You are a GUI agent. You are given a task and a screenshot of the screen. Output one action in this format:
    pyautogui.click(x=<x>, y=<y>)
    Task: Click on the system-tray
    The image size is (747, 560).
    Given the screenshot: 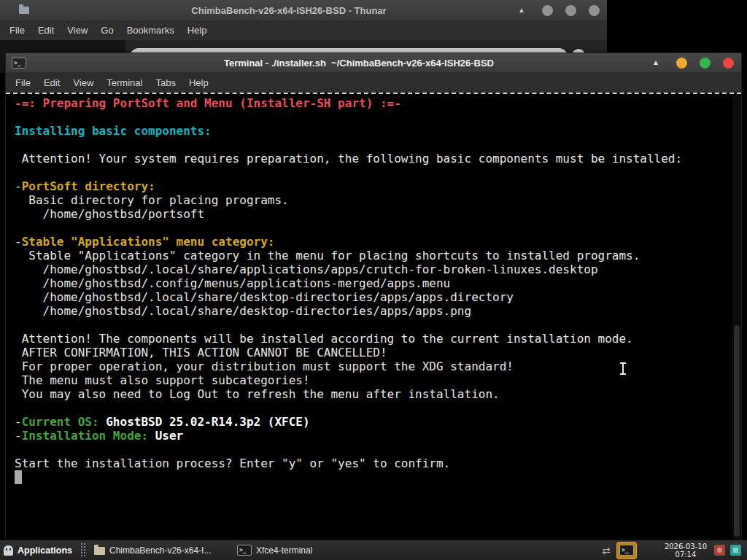 What is the action you would take?
    pyautogui.click(x=728, y=550)
    